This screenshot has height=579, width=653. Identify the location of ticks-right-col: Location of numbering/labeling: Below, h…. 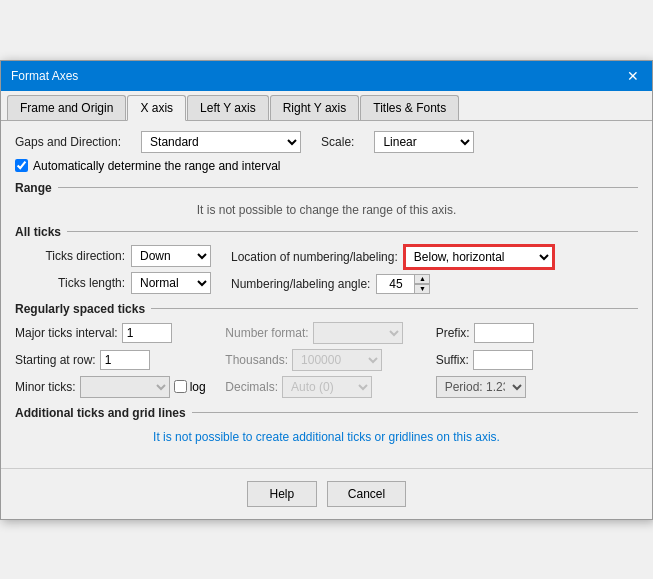
(434, 270).